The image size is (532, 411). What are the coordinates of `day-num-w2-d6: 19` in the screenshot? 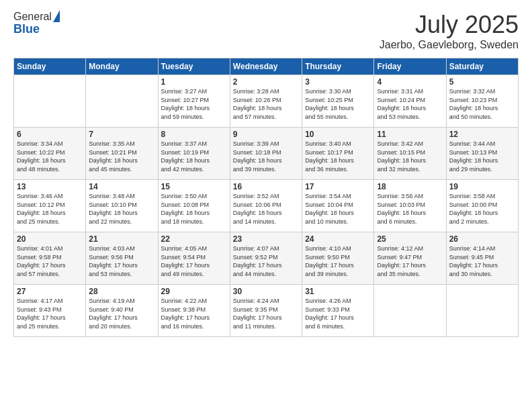 It's located at (482, 187).